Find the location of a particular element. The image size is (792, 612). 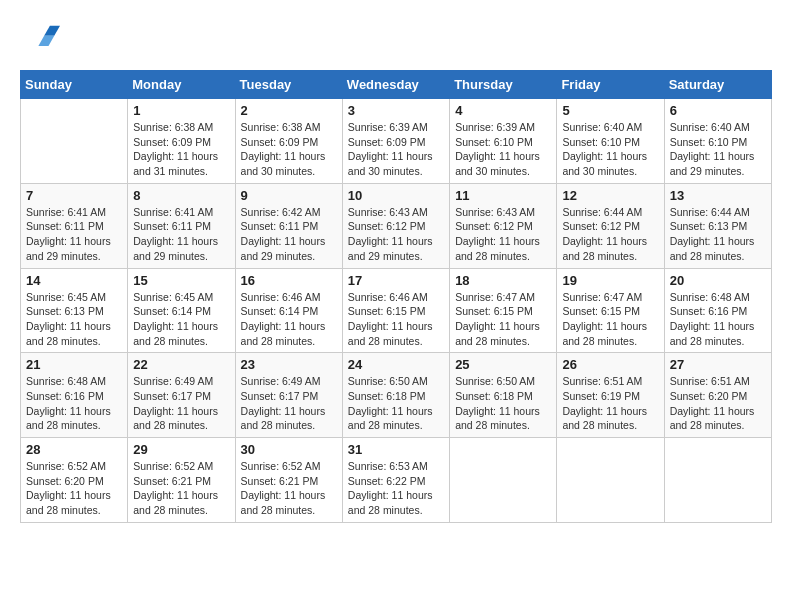

logo is located at coordinates (40, 40).